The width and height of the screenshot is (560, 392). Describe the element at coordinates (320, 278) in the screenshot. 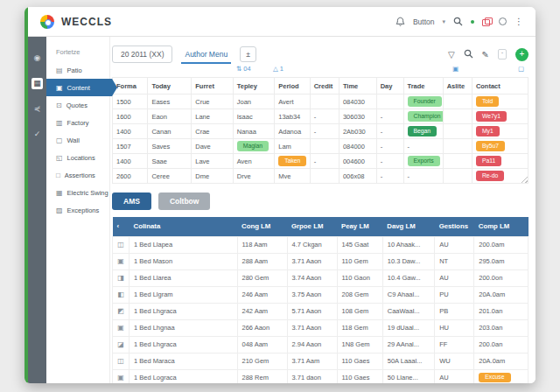

I see `table-row: ◨1 Bed Llarea280 Gem3.74 Aaon110 Gaon10.…` at that location.